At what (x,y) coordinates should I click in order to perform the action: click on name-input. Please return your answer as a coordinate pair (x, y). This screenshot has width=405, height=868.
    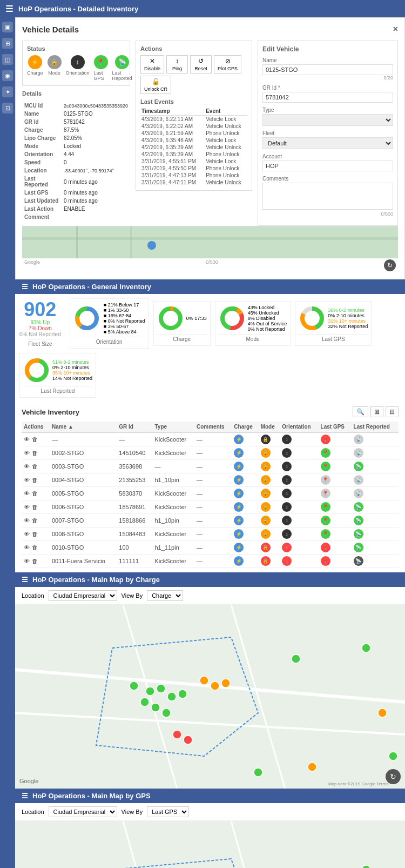
    Looking at the image, I should click on (328, 70).